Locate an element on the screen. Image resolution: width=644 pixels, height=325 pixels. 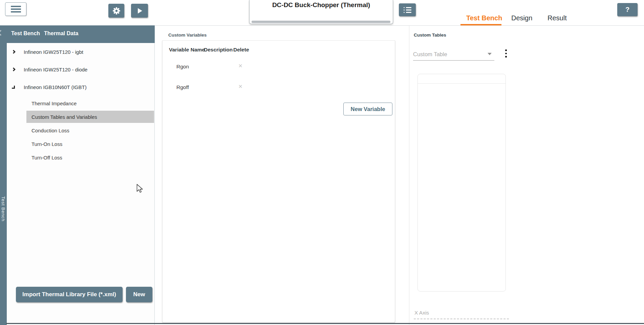
column-header-description: Description is located at coordinates (218, 50).